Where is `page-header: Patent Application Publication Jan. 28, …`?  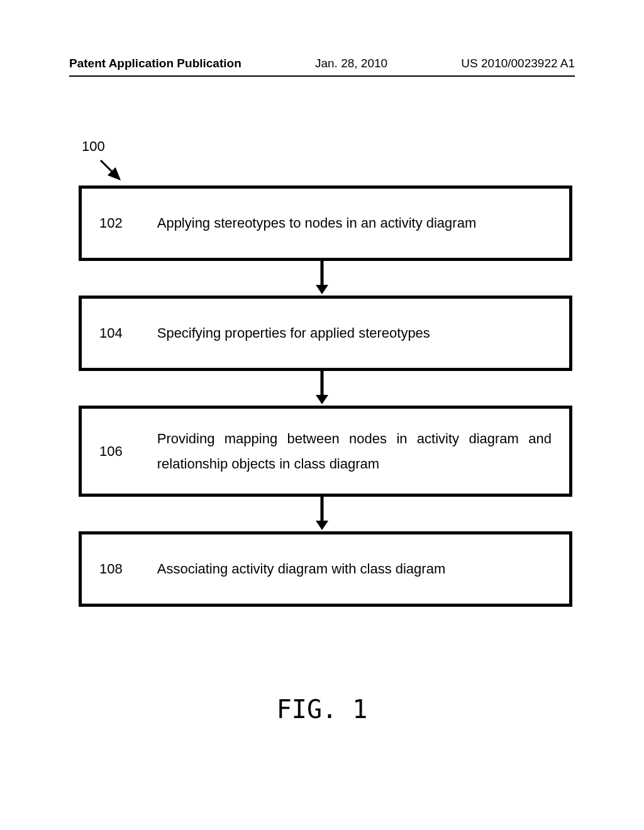
page-header: Patent Application Publication Jan. 28, … is located at coordinates (322, 64).